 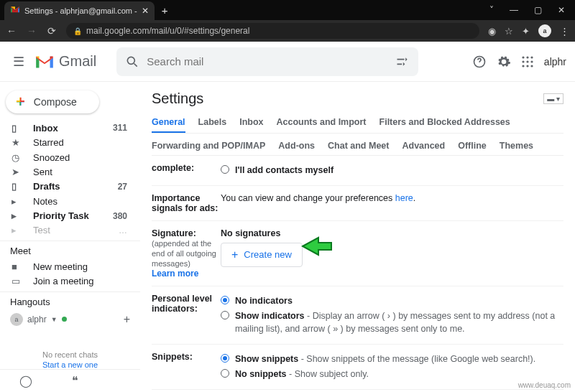 What do you see at coordinates (42, 230) in the screenshot?
I see `nav-label: Test` at bounding box center [42, 230].